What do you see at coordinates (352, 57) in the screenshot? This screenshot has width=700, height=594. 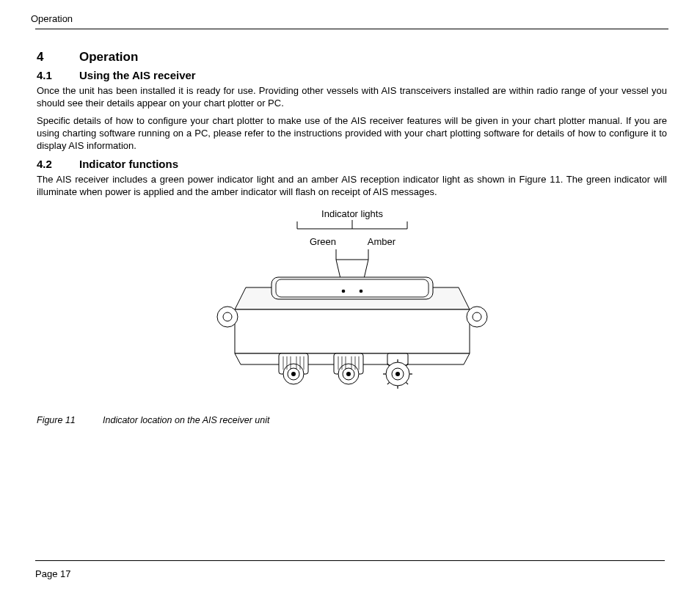 I see `section-heading: 4Operation` at bounding box center [352, 57].